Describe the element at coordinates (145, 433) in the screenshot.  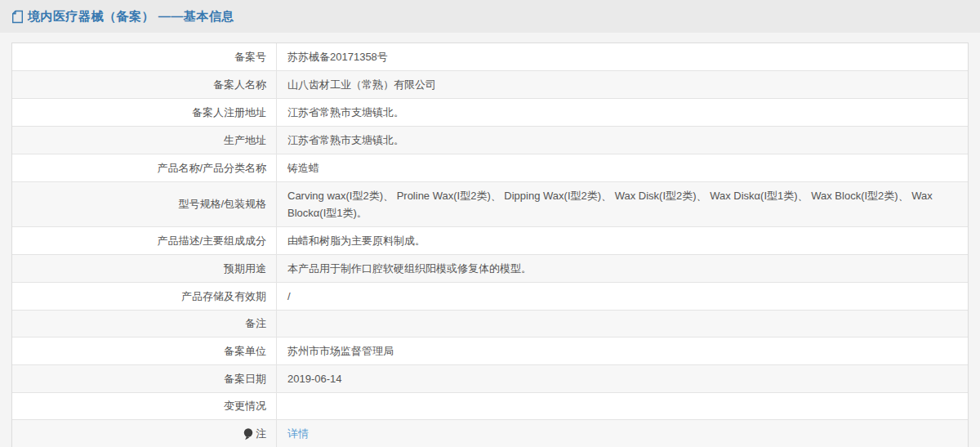
I see `row-label: 注` at that location.